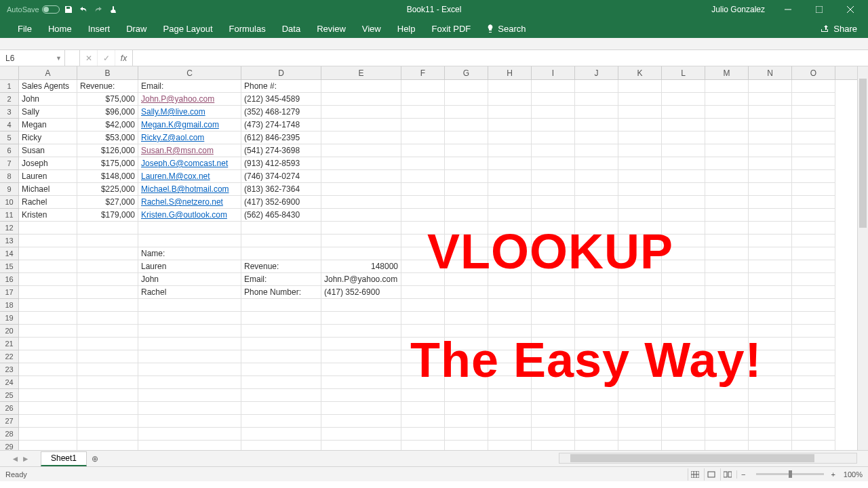 The height and width of the screenshot is (488, 868). Describe the element at coordinates (9, 202) in the screenshot. I see `row-header-10: 10` at that location.